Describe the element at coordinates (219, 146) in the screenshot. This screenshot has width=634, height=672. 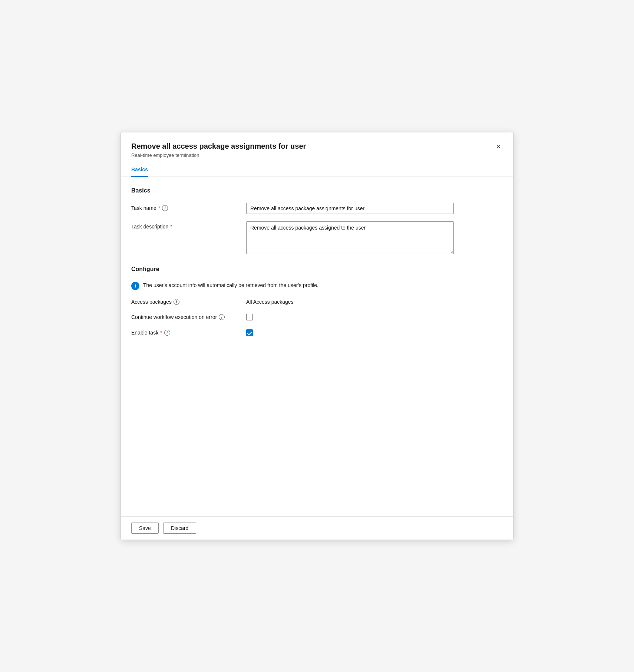
I see `dialog-title: Remove all access package assignments fo…` at that location.